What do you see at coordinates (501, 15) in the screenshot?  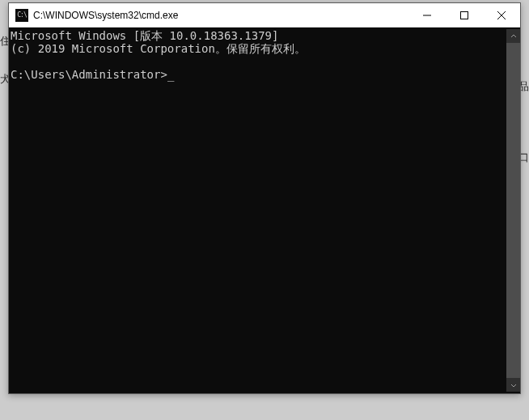 I see `close-button` at bounding box center [501, 15].